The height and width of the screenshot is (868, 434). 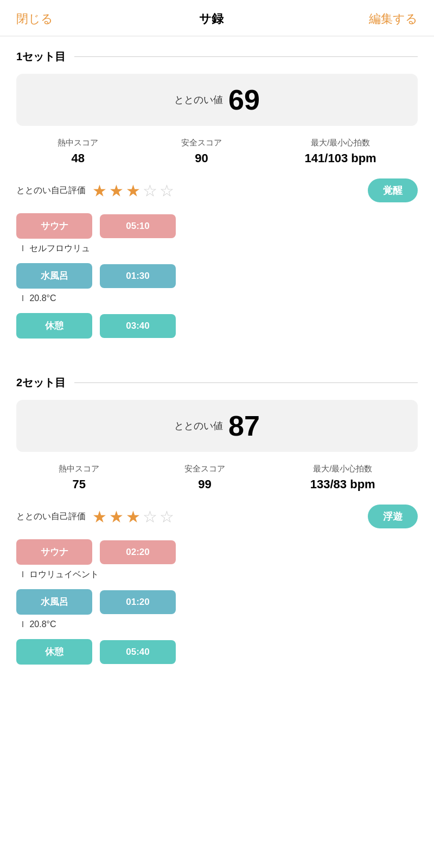 What do you see at coordinates (393, 190) in the screenshot?
I see `eval-badge-1: 覚醒` at bounding box center [393, 190].